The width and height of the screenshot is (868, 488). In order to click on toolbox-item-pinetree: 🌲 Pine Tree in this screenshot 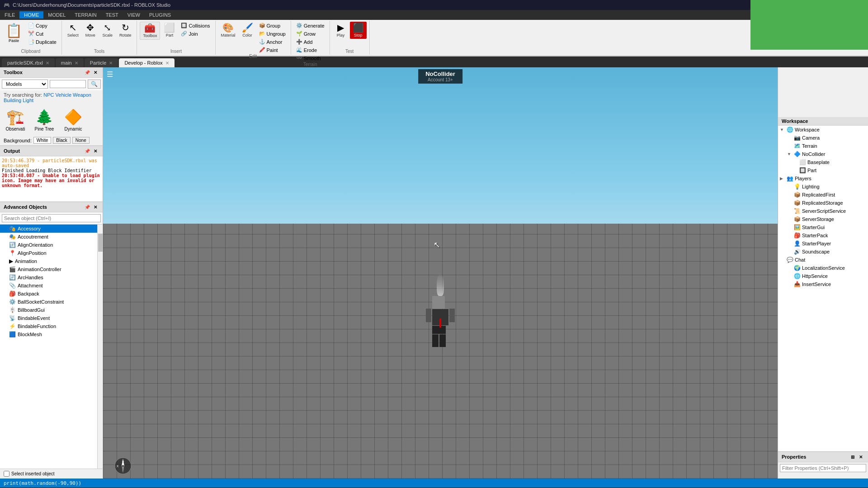, I will do `click(44, 120)`.